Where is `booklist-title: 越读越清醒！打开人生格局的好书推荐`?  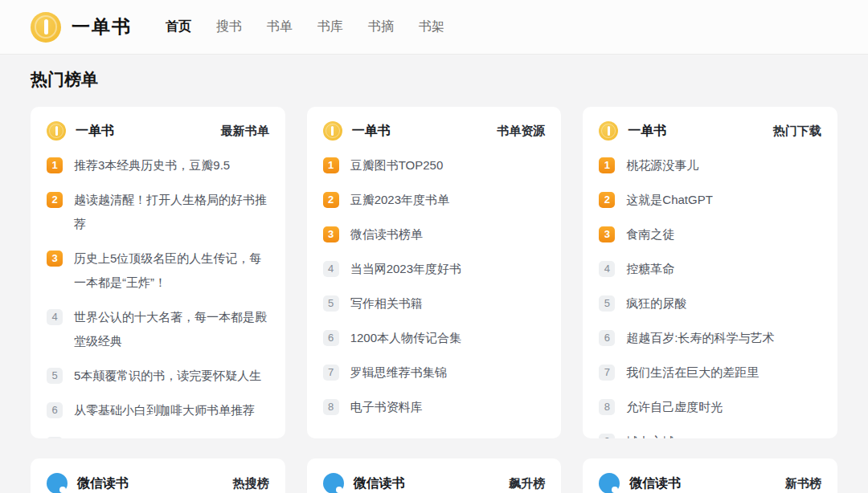 booklist-title: 越读越清醒！打开人生格局的好书推荐 is located at coordinates (172, 212).